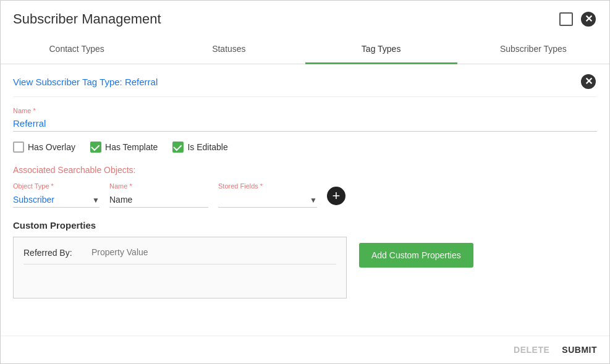 This screenshot has width=610, height=364. I want to click on modal-header: Subscriber Management ✕, so click(305, 18).